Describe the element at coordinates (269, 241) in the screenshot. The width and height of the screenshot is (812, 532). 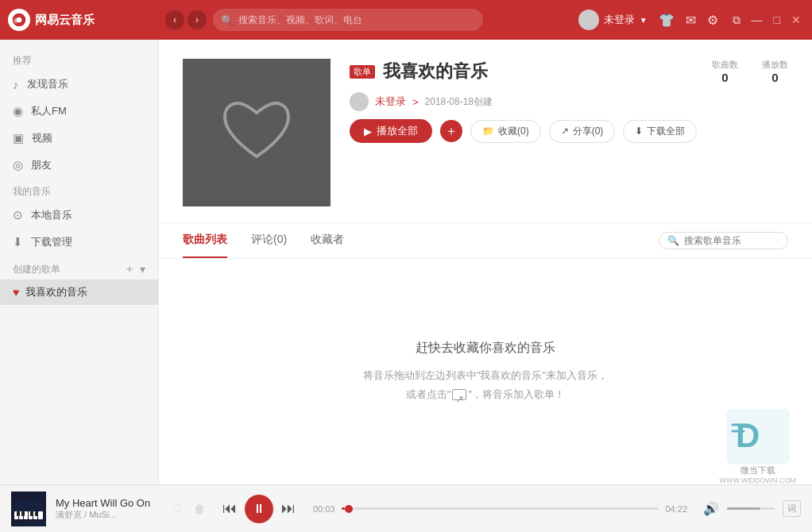
I see `tab-comments: 评论(0)` at that location.